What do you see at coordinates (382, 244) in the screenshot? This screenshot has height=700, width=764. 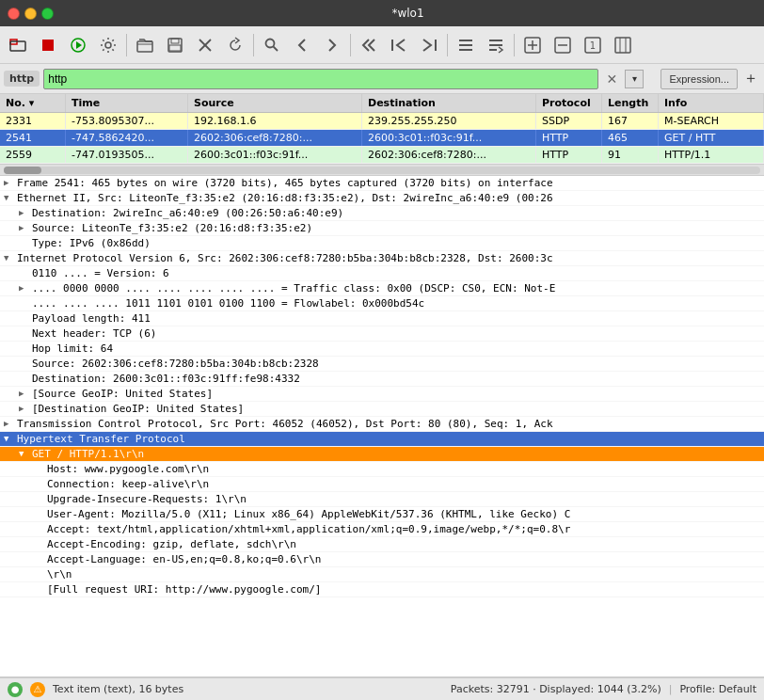 I see `tree-item: Type: IPv6 (0x86dd)` at bounding box center [382, 244].